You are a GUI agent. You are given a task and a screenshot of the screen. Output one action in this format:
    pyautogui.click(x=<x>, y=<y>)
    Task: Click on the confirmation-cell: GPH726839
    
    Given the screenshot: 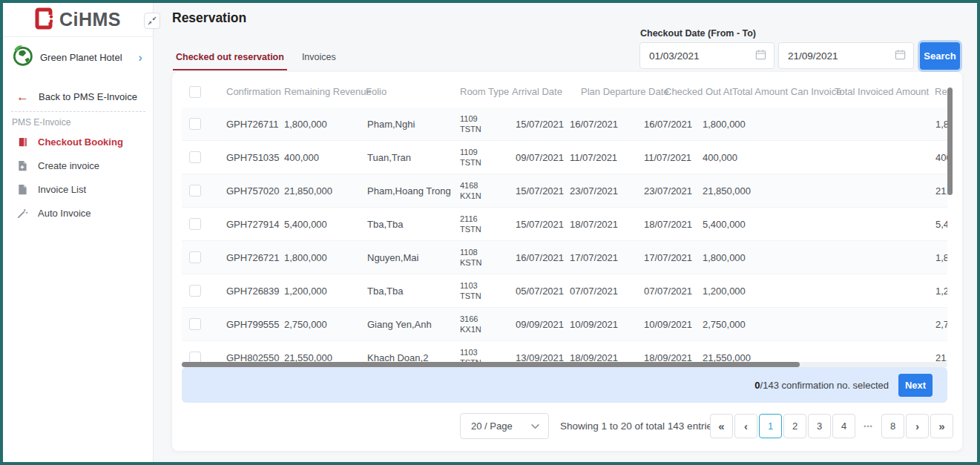 What is the action you would take?
    pyautogui.click(x=253, y=291)
    